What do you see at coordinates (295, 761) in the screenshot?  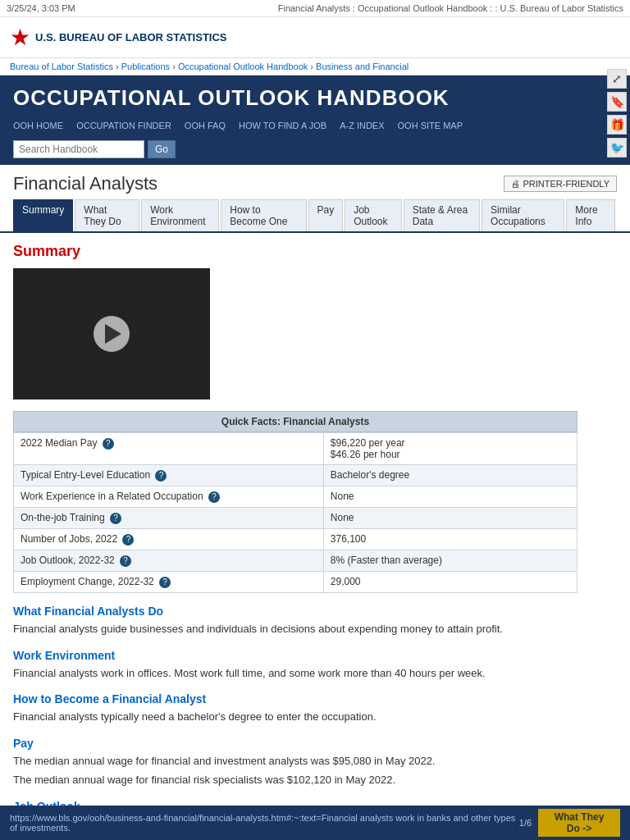 I see `pay-text-1: The median annual wage for financial and…` at bounding box center [295, 761].